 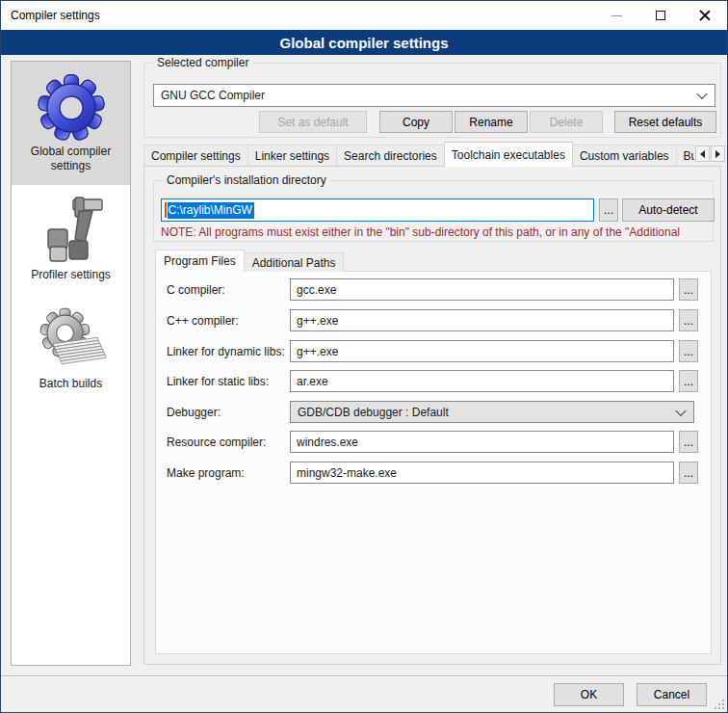 I want to click on linker-dynamic-browse-button: ..., so click(x=689, y=351).